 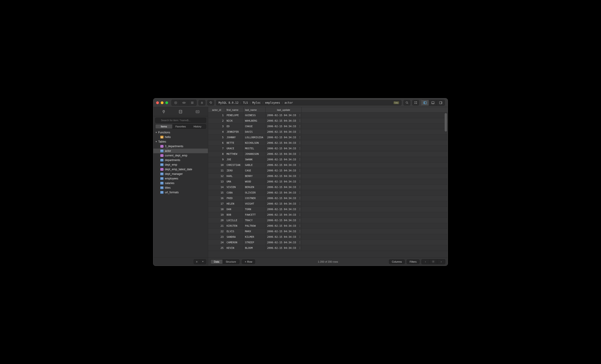 I want to click on cell-actor-id: 9, so click(x=217, y=160).